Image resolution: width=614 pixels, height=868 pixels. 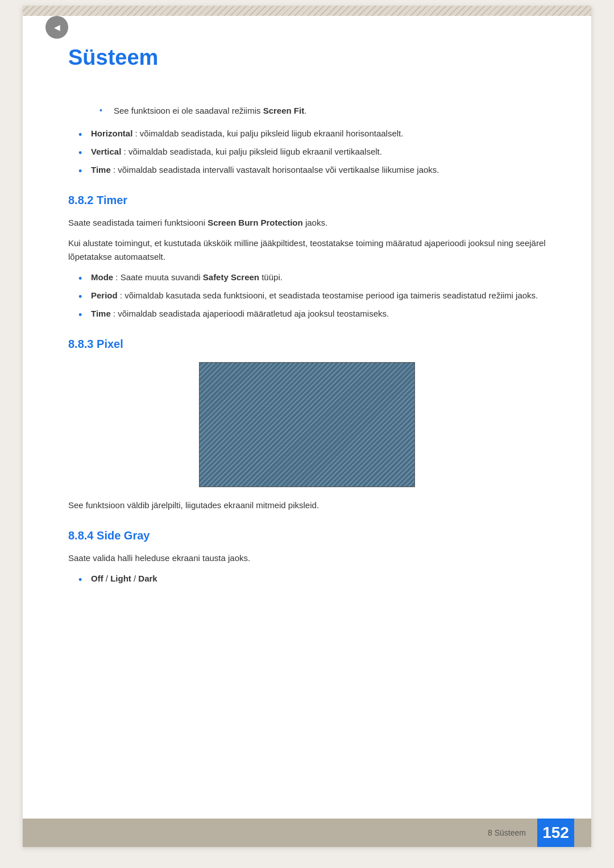 I want to click on screen-fit-note-item: See funktsioon ei ole saadaval režiimis …, so click(x=307, y=111).